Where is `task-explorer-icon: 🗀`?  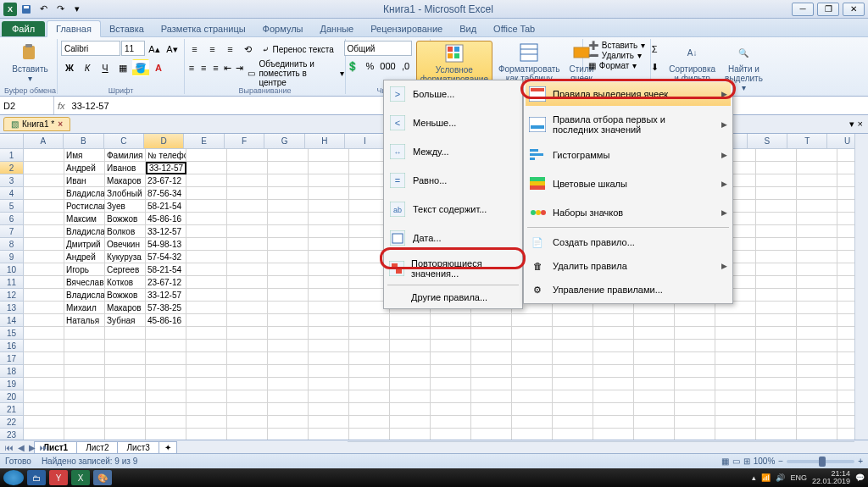 task-explorer-icon: 🗀 is located at coordinates (36, 478).